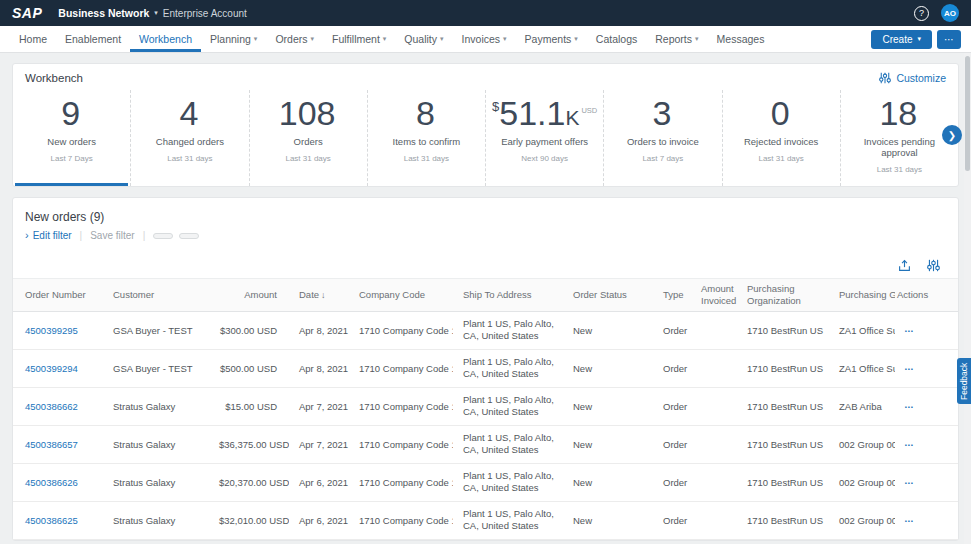 The width and height of the screenshot is (971, 544). What do you see at coordinates (58, 368) in the screenshot?
I see `order-number-cell: 4500399294` at bounding box center [58, 368].